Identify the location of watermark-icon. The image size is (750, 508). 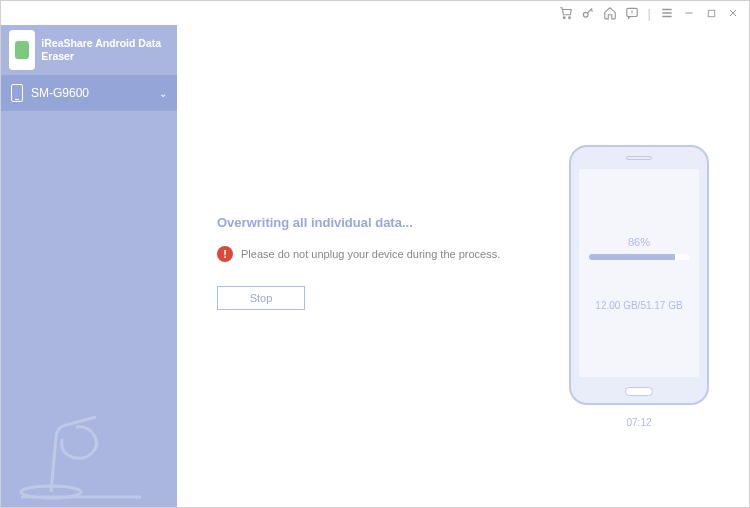
(89, 442).